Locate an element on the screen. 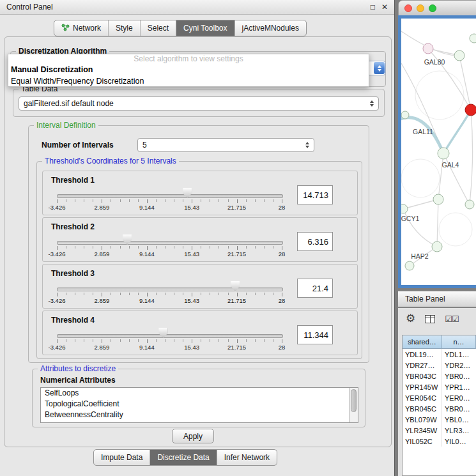 Image resolution: width=476 pixels, height=476 pixels. slider-scale: -3.426 2.859 9.144 15.43 21.715 28 is located at coordinates (169, 300).